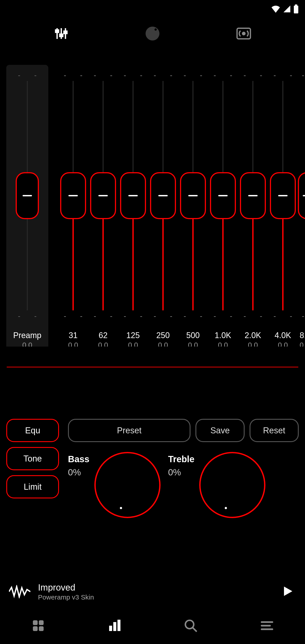 The height and width of the screenshot is (644, 305). What do you see at coordinates (274, 430) in the screenshot?
I see `reset-button: Reset` at bounding box center [274, 430].